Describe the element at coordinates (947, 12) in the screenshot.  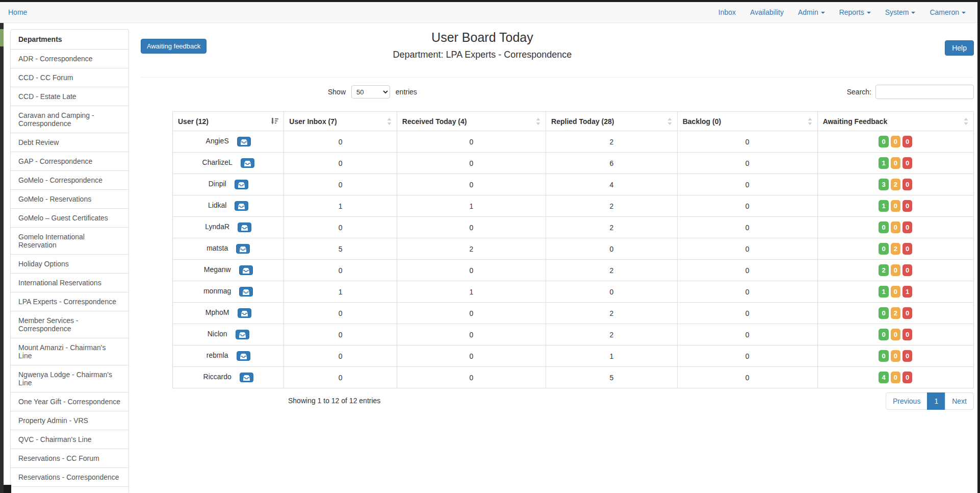
I see `nav-link-cameron: Cameron` at that location.